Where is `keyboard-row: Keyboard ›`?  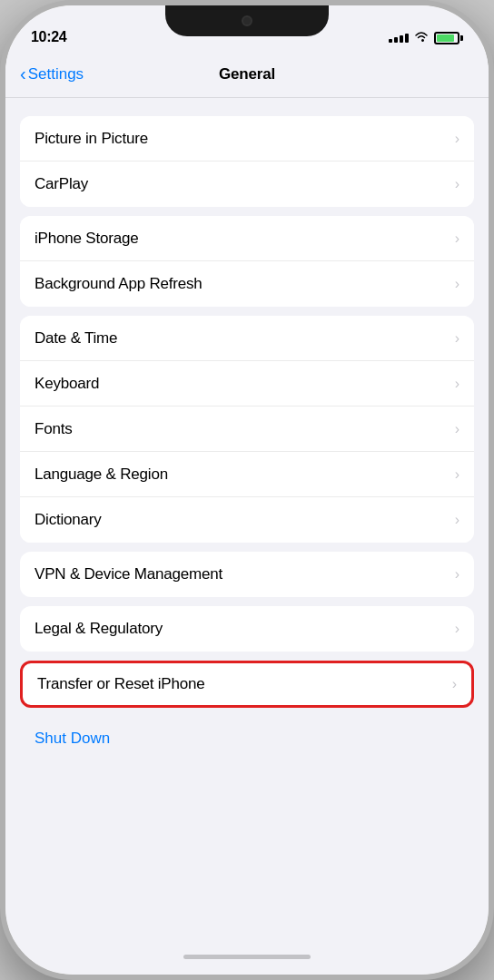
keyboard-row: Keyboard › is located at coordinates (247, 384).